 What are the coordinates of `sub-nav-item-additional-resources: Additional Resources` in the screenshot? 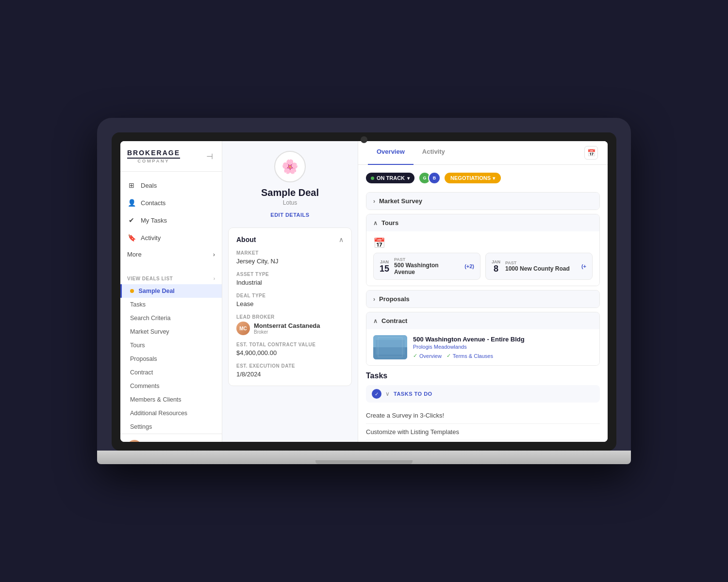 It's located at (171, 413).